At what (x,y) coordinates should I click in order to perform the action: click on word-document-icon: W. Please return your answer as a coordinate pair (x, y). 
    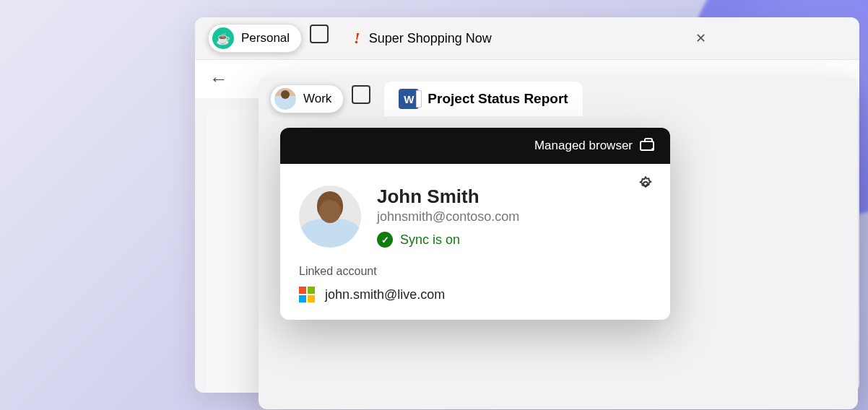
    Looking at the image, I should click on (409, 99).